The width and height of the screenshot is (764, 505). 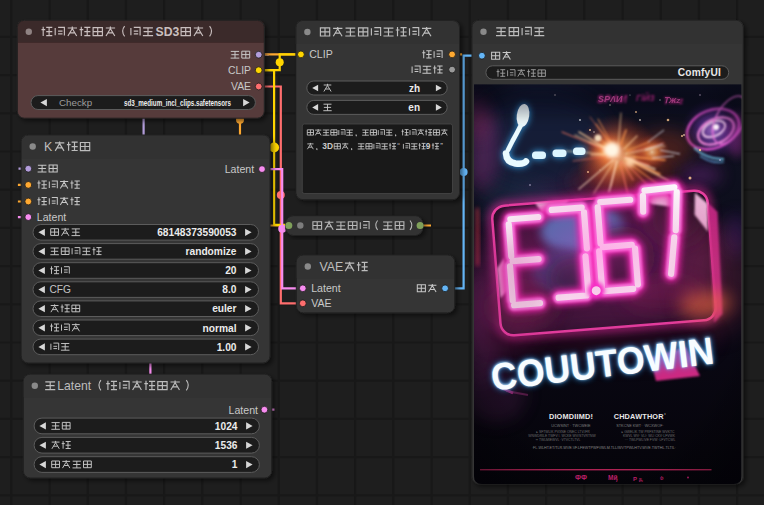 I want to click on svg-text: euler, so click(x=224, y=308).